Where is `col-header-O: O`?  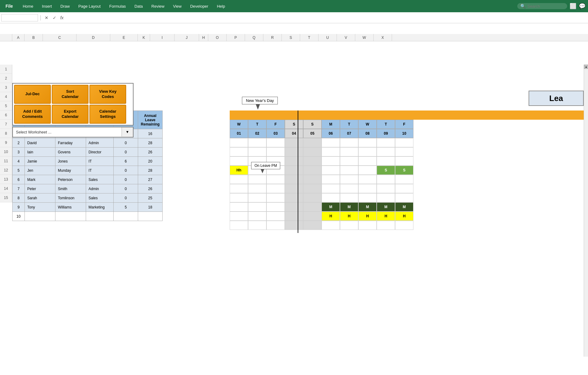 col-header-O: O is located at coordinates (217, 38).